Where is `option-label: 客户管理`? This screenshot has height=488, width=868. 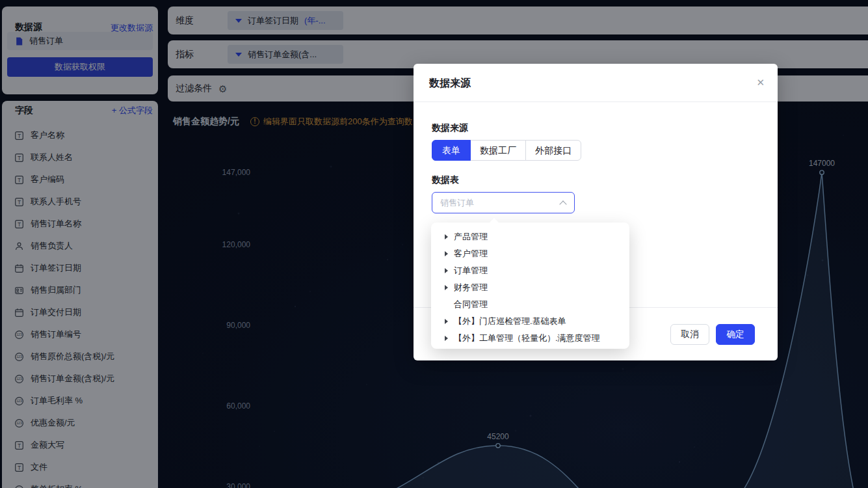 option-label: 客户管理 is located at coordinates (471, 254).